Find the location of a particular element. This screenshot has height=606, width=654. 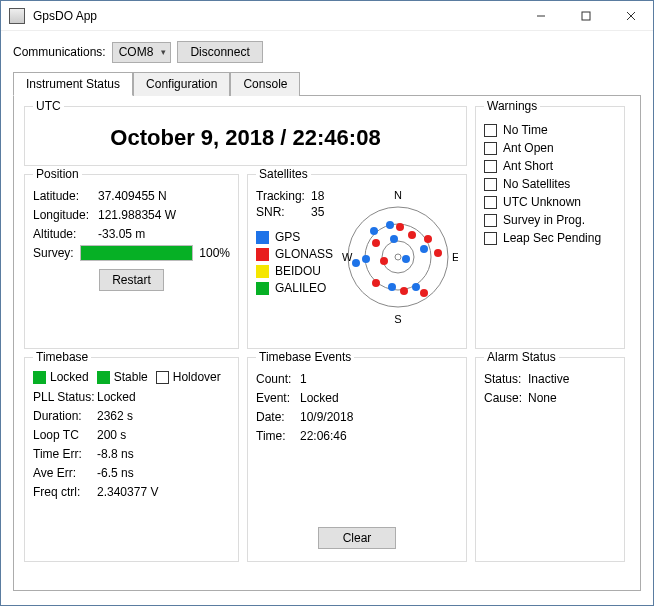

minimize-button is located at coordinates (540, 16).